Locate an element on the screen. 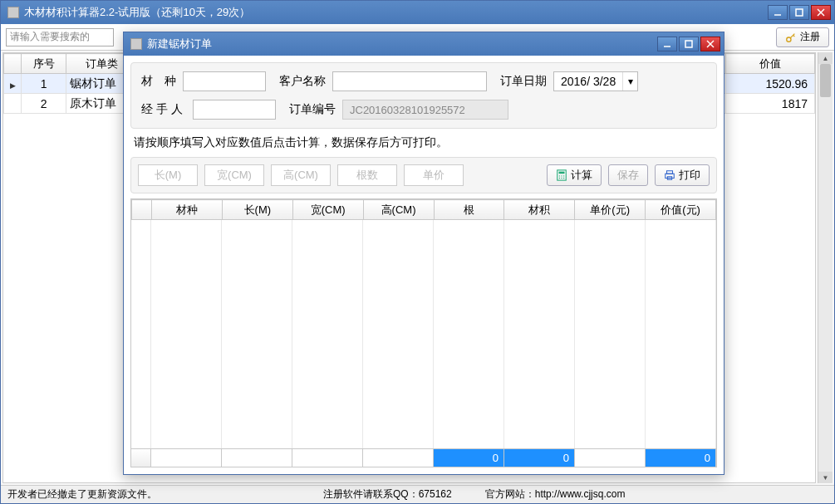 The image size is (835, 504). dcol-volume: 材积 is located at coordinates (540, 210).